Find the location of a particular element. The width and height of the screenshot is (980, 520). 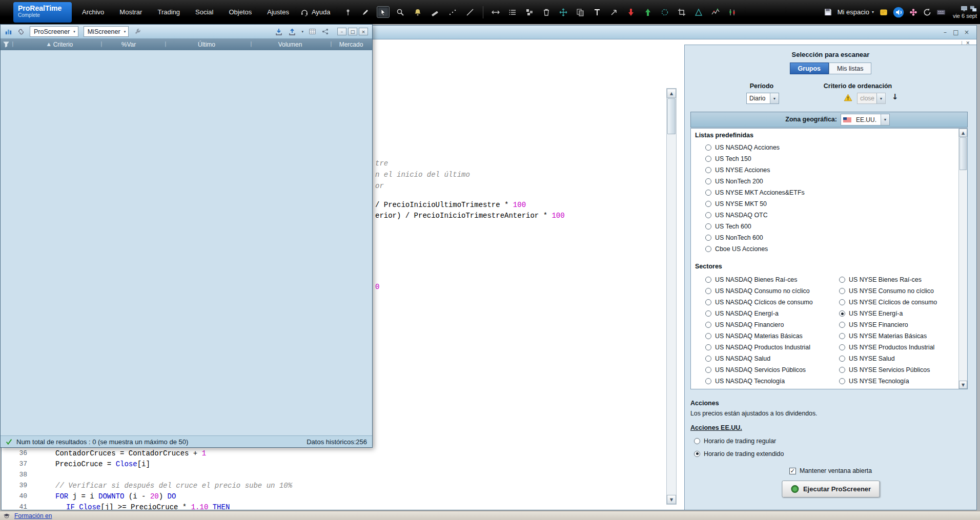

menu-ajustes: Ajustes is located at coordinates (278, 12).